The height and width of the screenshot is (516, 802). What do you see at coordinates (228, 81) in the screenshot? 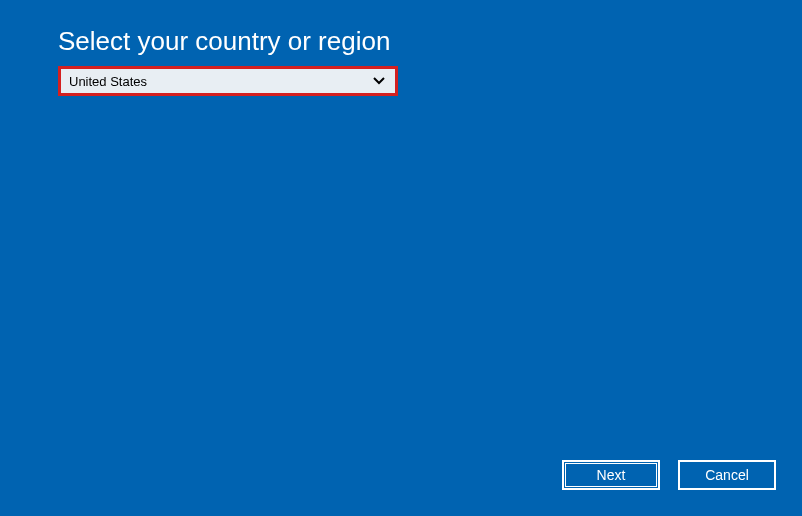
I see `country-dropdown: United States` at bounding box center [228, 81].